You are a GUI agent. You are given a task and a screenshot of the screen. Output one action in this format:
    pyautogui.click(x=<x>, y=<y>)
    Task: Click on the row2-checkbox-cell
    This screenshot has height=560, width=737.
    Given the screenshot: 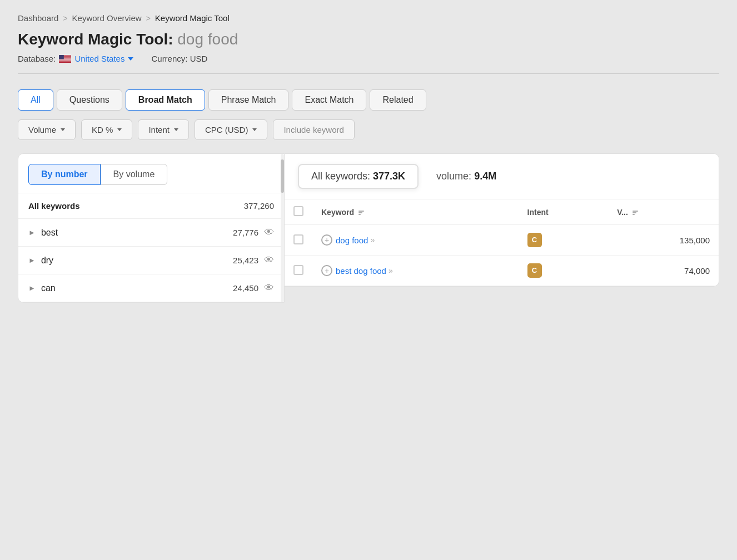 What is the action you would take?
    pyautogui.click(x=298, y=271)
    